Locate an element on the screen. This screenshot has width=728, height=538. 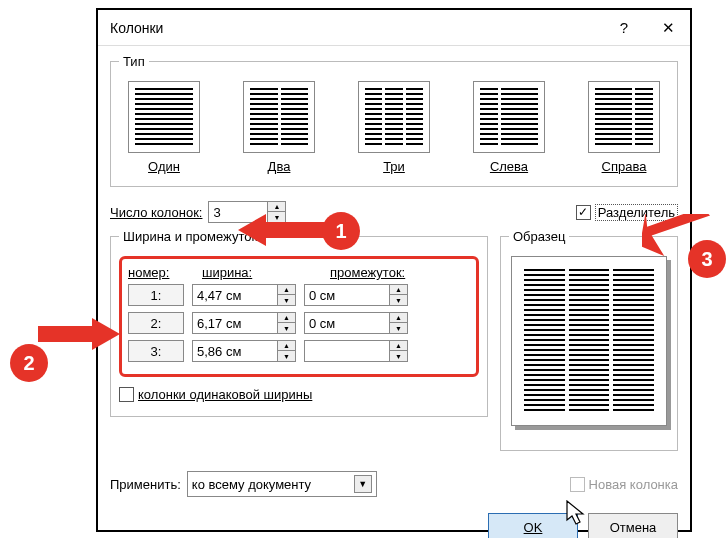
gap-3-spinner: ▲▼ is located at coordinates (356, 351).